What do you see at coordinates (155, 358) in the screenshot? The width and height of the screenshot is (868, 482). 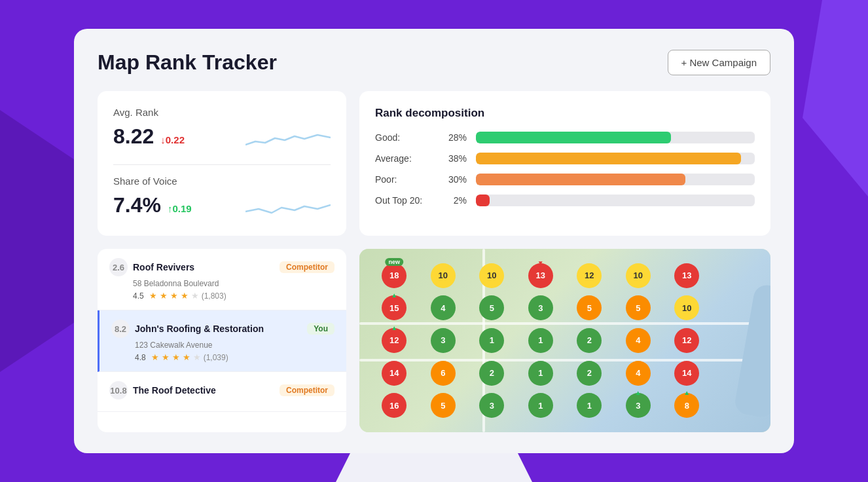 I see `star-filled: ★` at bounding box center [155, 358].